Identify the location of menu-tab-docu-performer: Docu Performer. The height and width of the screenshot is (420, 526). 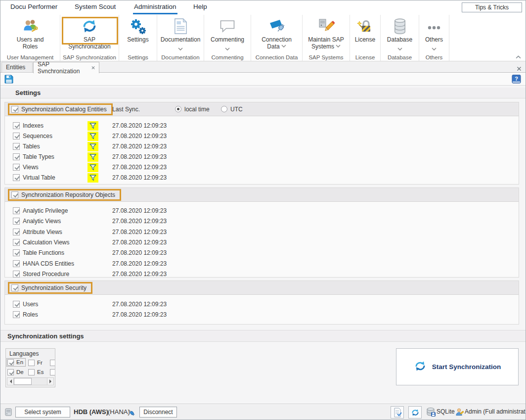
(34, 7).